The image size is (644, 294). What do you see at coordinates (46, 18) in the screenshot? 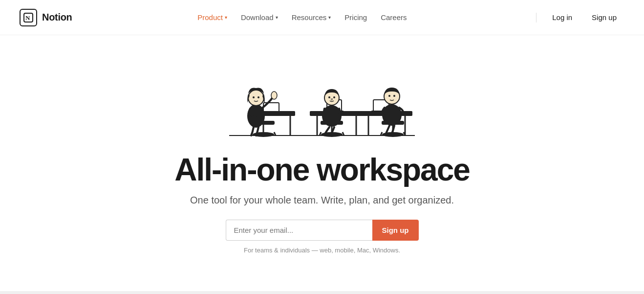
I see `brand-logo: N Notion` at bounding box center [46, 18].